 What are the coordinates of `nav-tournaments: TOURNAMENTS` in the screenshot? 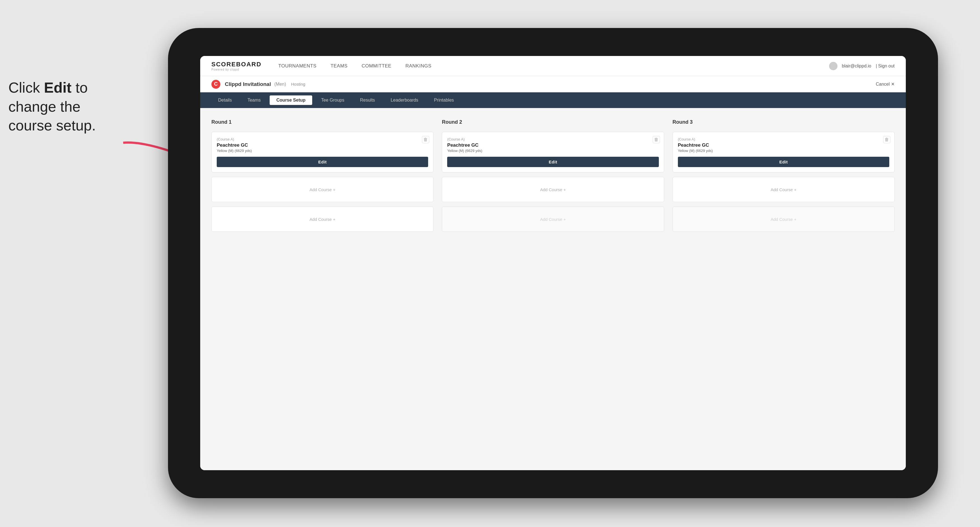 It's located at (298, 66).